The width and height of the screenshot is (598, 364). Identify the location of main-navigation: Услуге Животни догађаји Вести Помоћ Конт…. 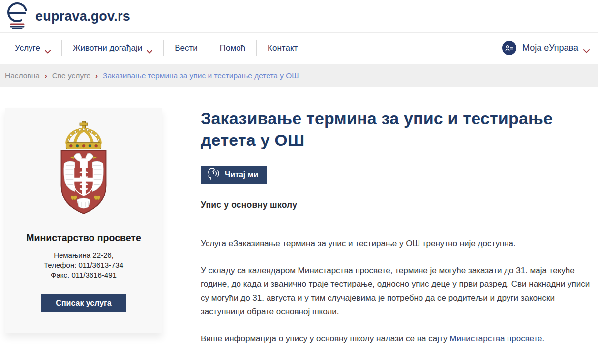
(299, 48).